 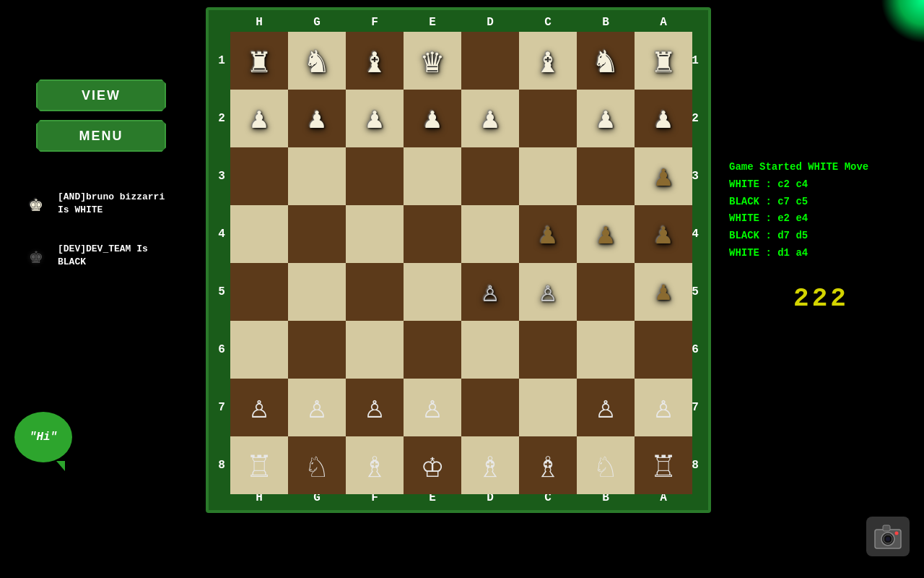 I want to click on cell-a1: ♜, so click(x=663, y=61).